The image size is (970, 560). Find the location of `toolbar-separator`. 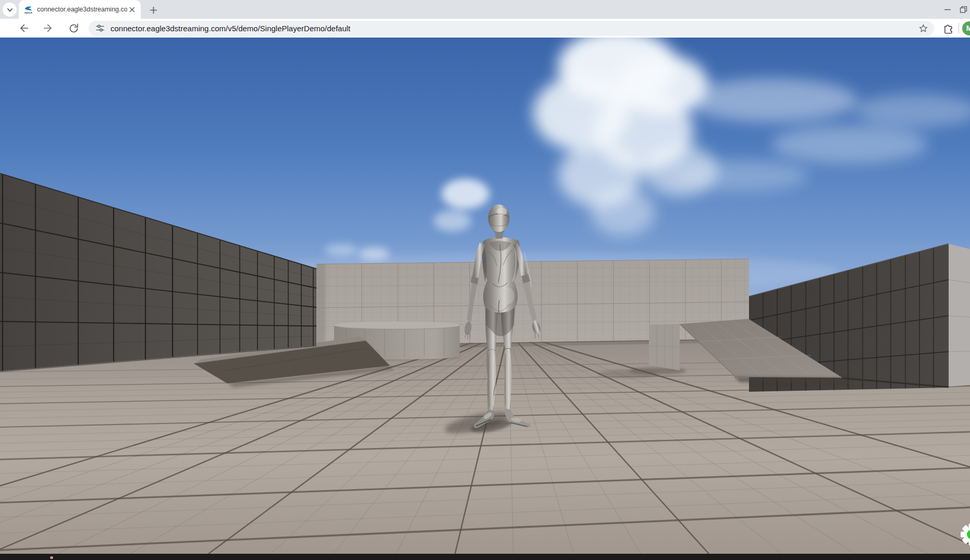

toolbar-separator is located at coordinates (959, 28).